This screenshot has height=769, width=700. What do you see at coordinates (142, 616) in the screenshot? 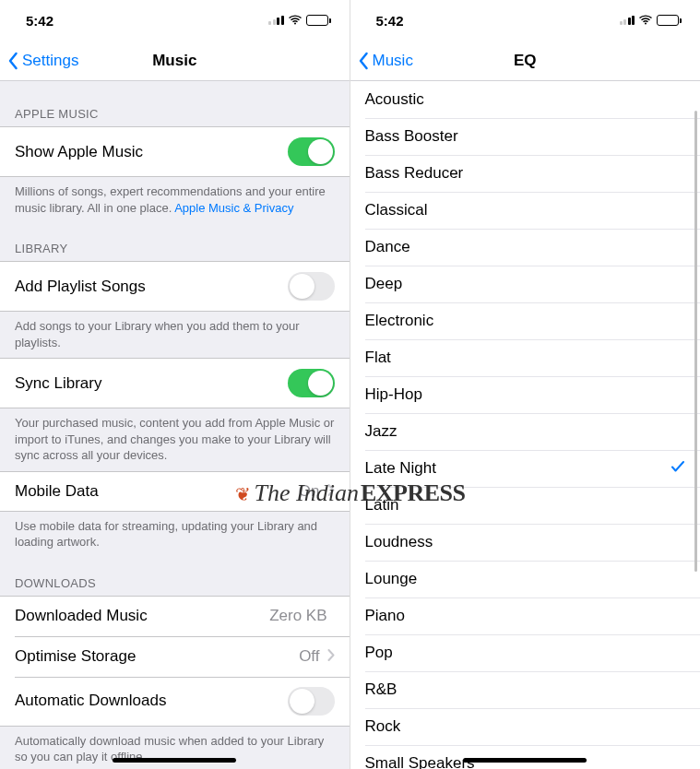
I see `cell-label: Downloaded Music` at bounding box center [142, 616].